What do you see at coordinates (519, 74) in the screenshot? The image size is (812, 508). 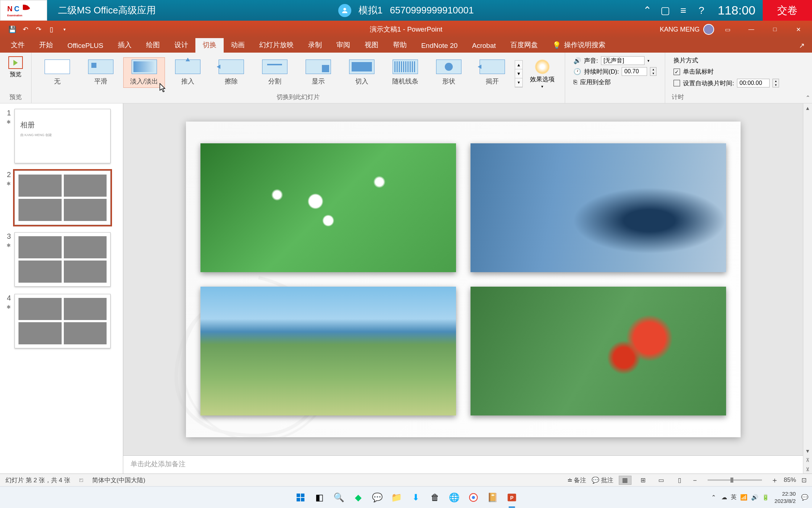 I see `gallery-scroll: ▲▼▾` at bounding box center [519, 74].